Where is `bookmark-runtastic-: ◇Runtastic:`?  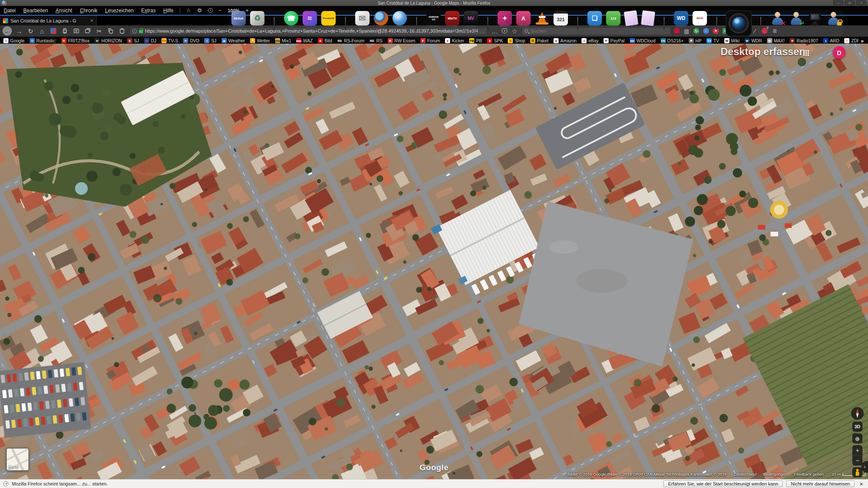 bookmark-runtastic-: ◇Runtastic: is located at coordinates (43, 41).